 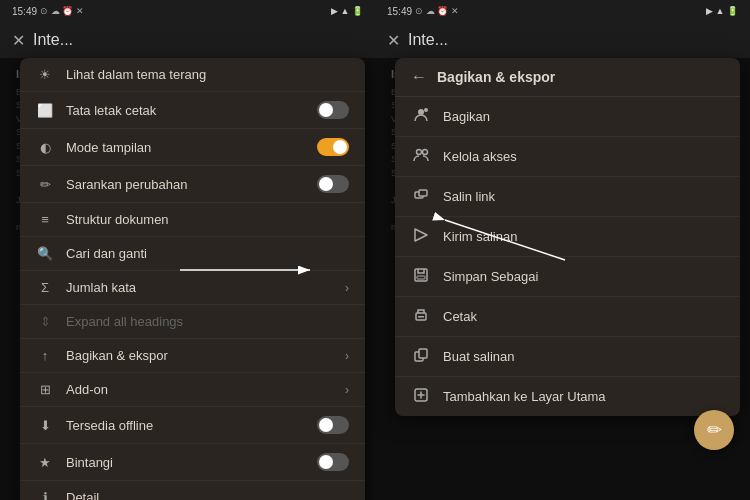 I want to click on left-status-time: 15:49 ⊙ ☁ ⏰ ✕, so click(x=48, y=12).